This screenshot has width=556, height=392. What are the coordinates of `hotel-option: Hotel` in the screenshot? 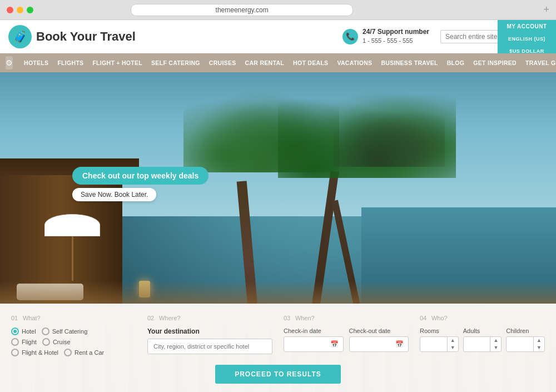 It's located at (23, 331).